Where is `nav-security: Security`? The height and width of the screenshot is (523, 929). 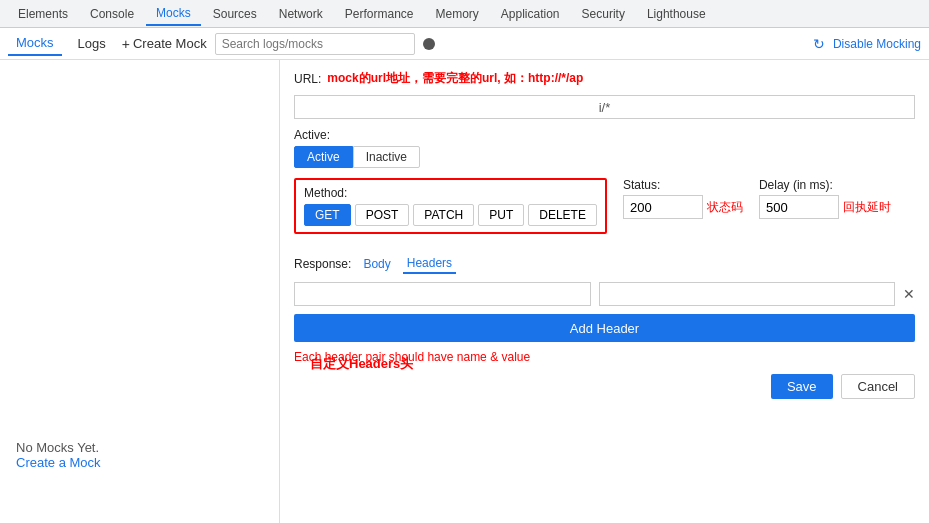
nav-security: Security is located at coordinates (604, 14).